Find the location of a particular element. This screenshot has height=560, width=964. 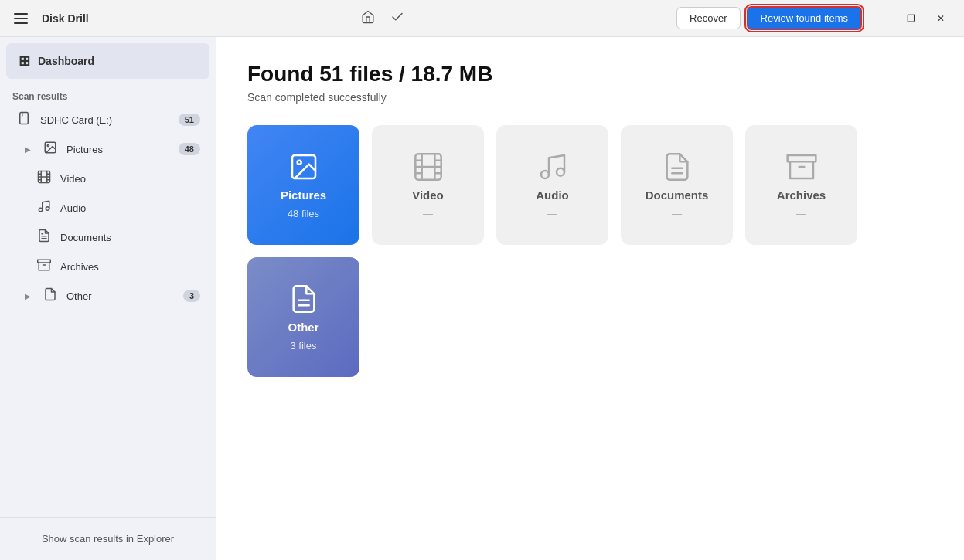

sidebar-item-video: Video is located at coordinates (108, 178).